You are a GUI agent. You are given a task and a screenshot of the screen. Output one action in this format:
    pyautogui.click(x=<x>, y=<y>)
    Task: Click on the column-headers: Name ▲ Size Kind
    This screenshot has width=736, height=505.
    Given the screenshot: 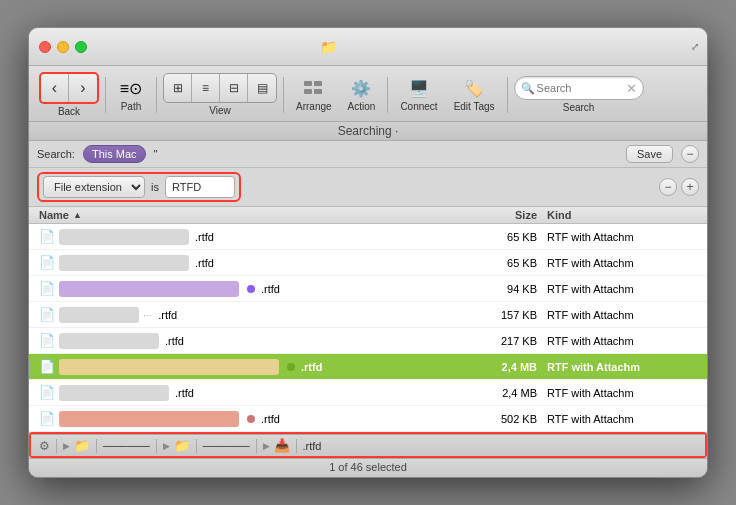 What is the action you would take?
    pyautogui.click(x=368, y=216)
    